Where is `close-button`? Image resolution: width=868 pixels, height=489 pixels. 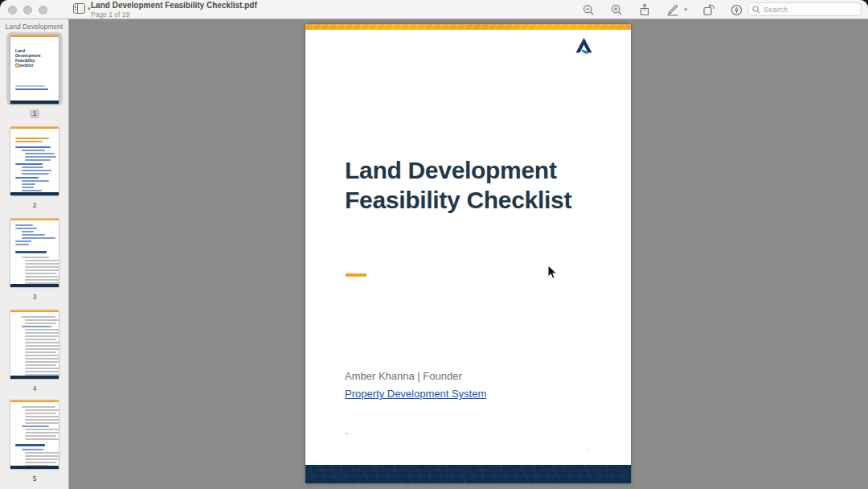 close-button is located at coordinates (13, 10).